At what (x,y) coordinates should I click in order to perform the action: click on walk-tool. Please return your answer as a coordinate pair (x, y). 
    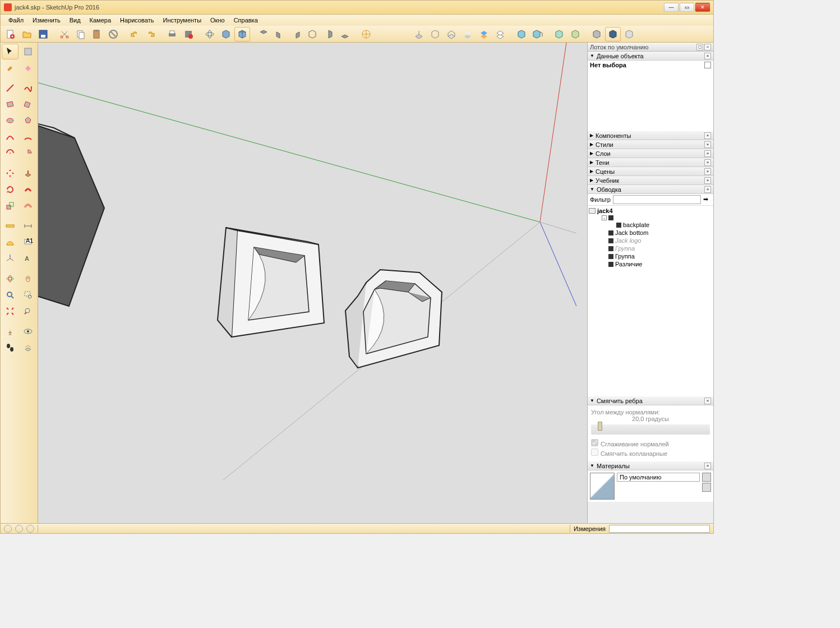
    Looking at the image, I should click on (10, 348).